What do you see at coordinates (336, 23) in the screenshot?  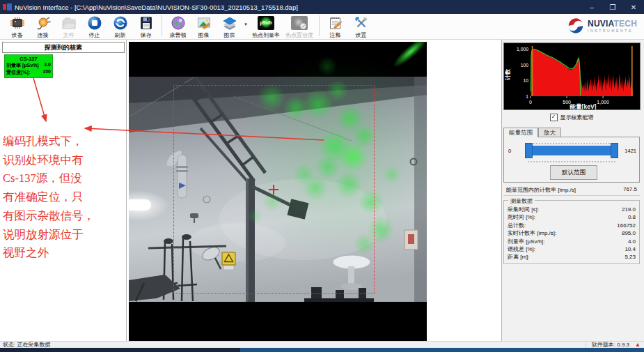 I see `annotate-icon` at bounding box center [336, 23].